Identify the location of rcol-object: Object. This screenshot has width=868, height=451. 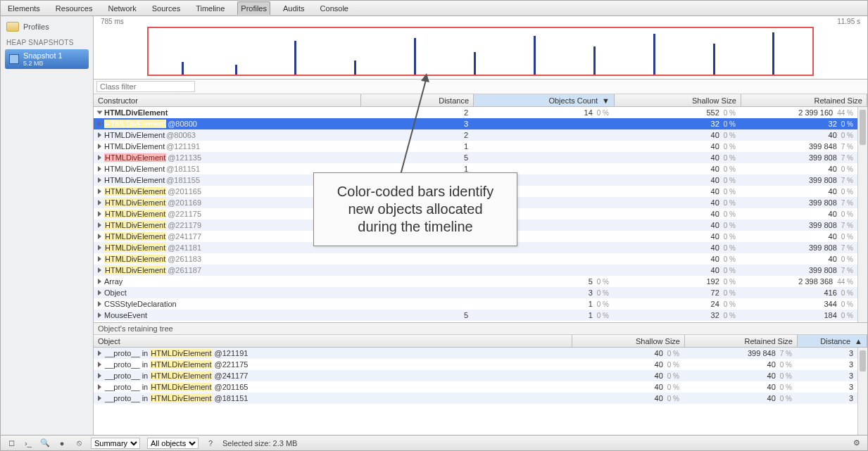
(333, 341).